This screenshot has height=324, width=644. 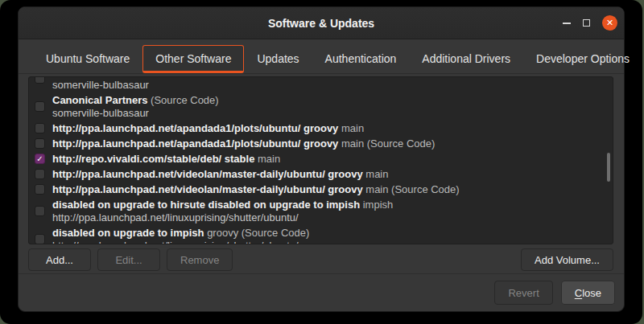 What do you see at coordinates (40, 159) in the screenshot?
I see `source-checkbox-checked: ✓` at bounding box center [40, 159].